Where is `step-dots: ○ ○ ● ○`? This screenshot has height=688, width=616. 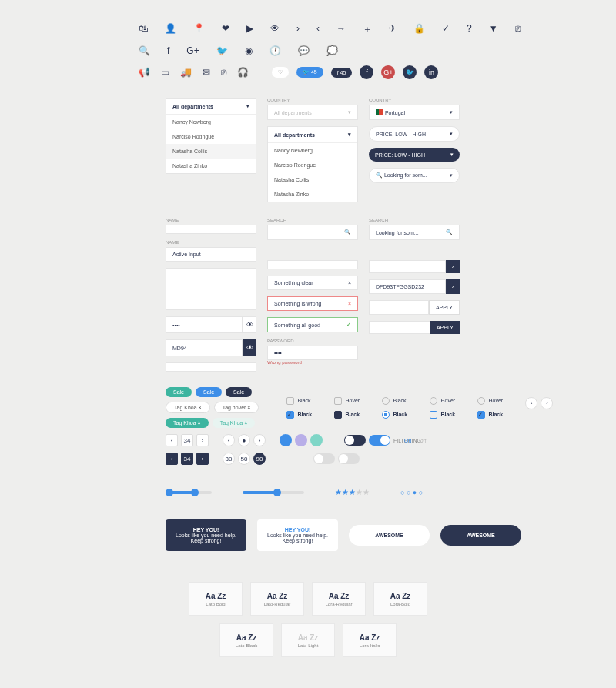
step-dots: ○ ○ ● ○ is located at coordinates (411, 493).